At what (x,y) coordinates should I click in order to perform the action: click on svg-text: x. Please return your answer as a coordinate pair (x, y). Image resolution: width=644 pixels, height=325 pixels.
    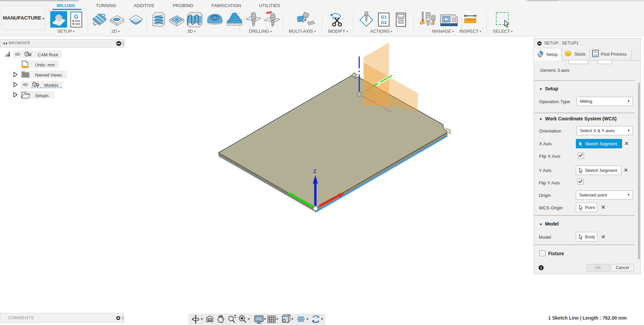
    Looking at the image, I should click on (348, 190).